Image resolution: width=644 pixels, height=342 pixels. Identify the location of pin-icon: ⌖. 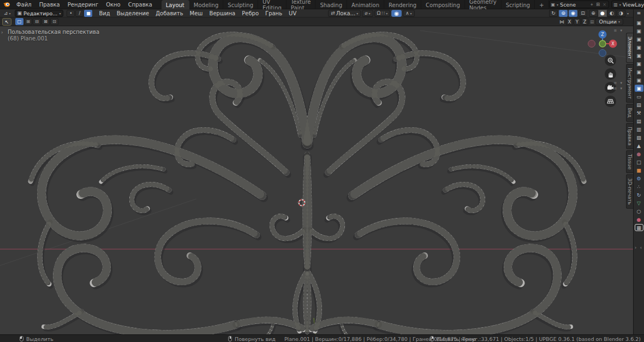
(592, 4).